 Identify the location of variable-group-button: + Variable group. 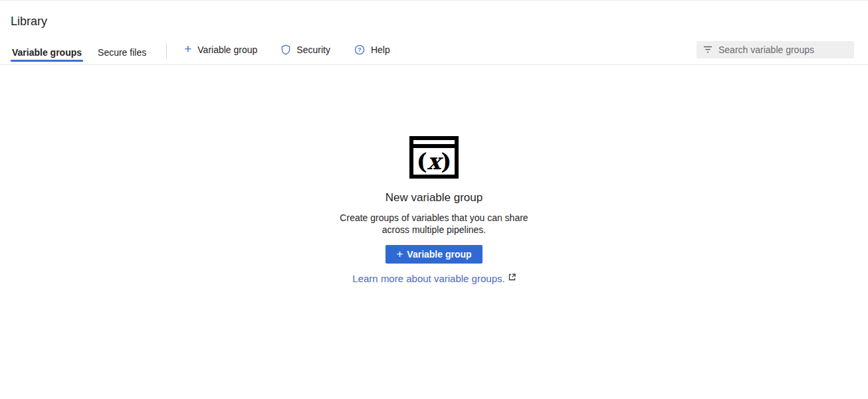
(433, 254).